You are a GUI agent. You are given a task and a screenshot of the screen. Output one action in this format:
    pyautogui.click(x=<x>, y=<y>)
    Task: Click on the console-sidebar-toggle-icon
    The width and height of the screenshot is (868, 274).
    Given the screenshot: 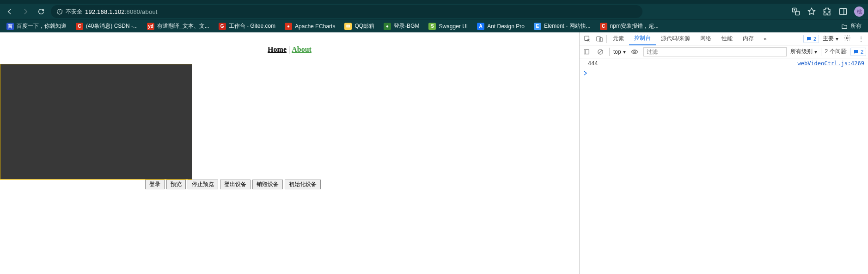 What is the action you would take?
    pyautogui.click(x=587, y=52)
    